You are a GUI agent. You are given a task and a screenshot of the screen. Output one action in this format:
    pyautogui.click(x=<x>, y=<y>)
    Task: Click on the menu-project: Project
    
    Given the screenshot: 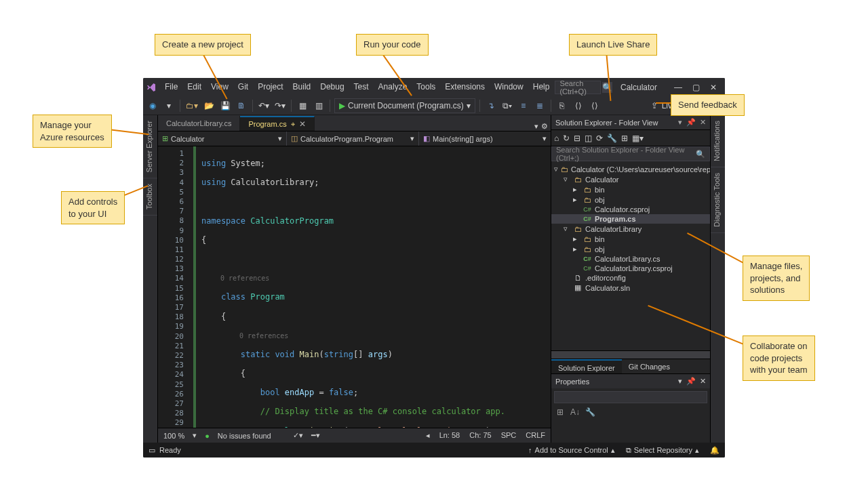 What is the action you would take?
    pyautogui.click(x=270, y=87)
    